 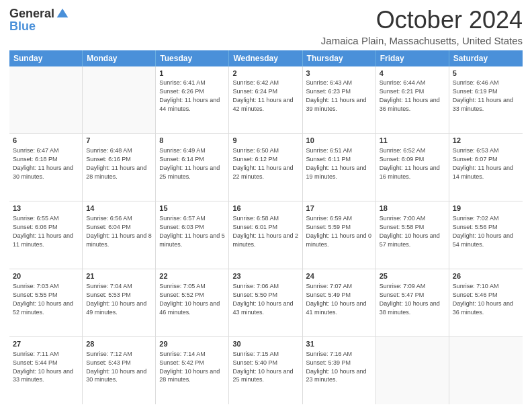 What do you see at coordinates (266, 27) in the screenshot?
I see `header: General Blue October 2024 Jamaica Plain,…` at bounding box center [266, 27].